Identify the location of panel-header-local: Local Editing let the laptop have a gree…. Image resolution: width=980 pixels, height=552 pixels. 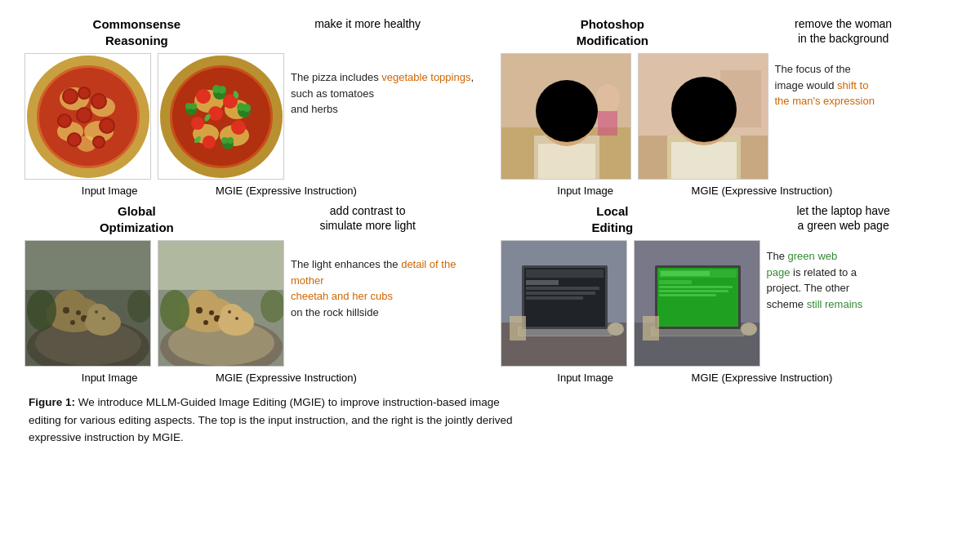
(728, 219).